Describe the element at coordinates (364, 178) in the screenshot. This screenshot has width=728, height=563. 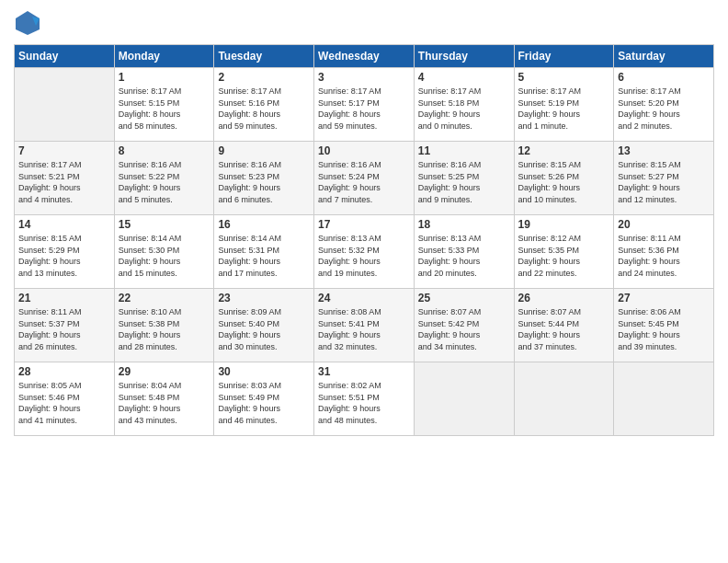
I see `calendar-week-row: 7Sunrise: 8:17 AM Sunset: 5:21 PM Daylig…` at that location.